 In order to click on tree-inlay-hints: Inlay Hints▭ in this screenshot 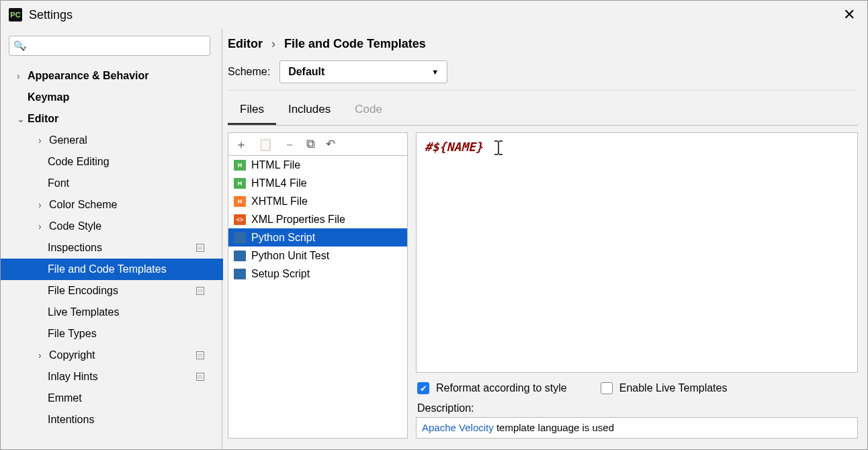, I will do `click(113, 377)`.